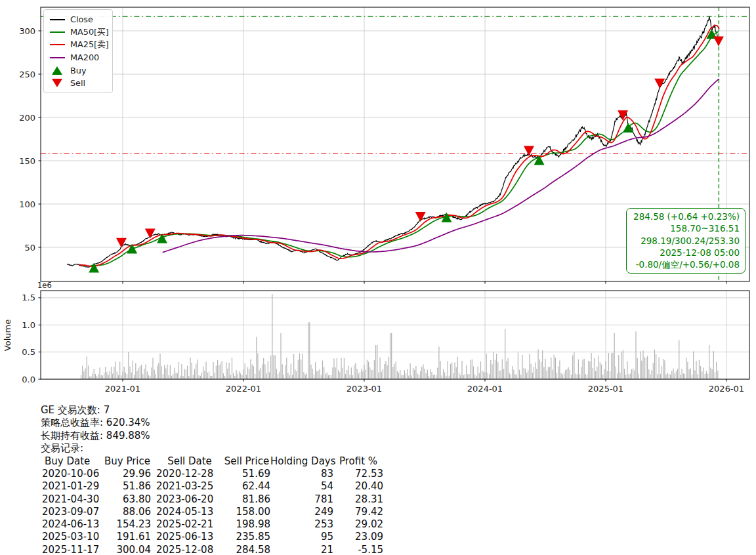 This screenshot has width=756, height=555. I want to click on y-tick-label: 300, so click(28, 31).